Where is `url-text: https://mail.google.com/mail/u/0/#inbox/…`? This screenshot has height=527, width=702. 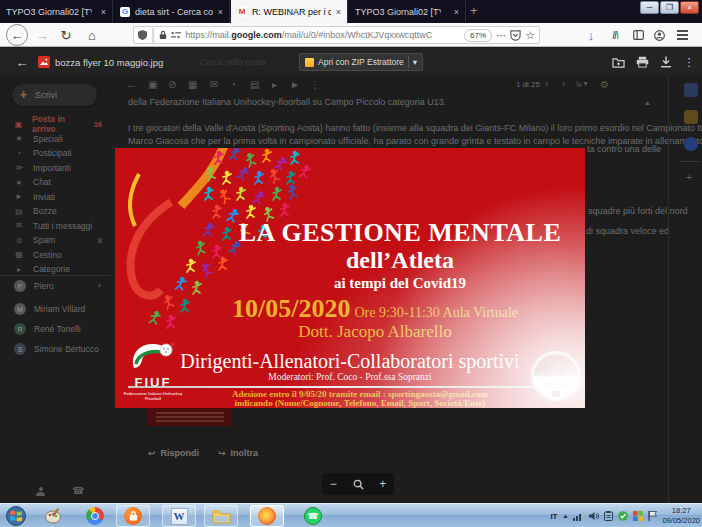 url-text: https://mail.google.com/mail/u/0/#inbox/… is located at coordinates (322, 35).